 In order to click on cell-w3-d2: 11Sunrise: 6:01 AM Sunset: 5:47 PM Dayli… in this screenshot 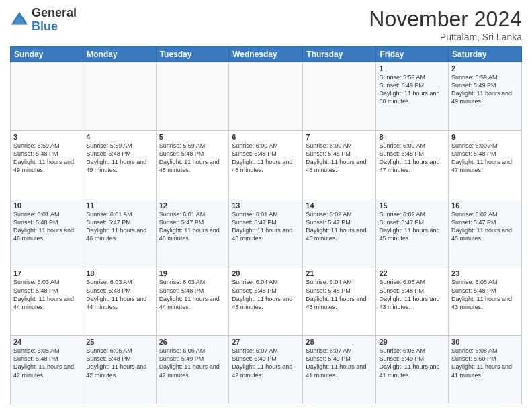, I will do `click(120, 233)`.